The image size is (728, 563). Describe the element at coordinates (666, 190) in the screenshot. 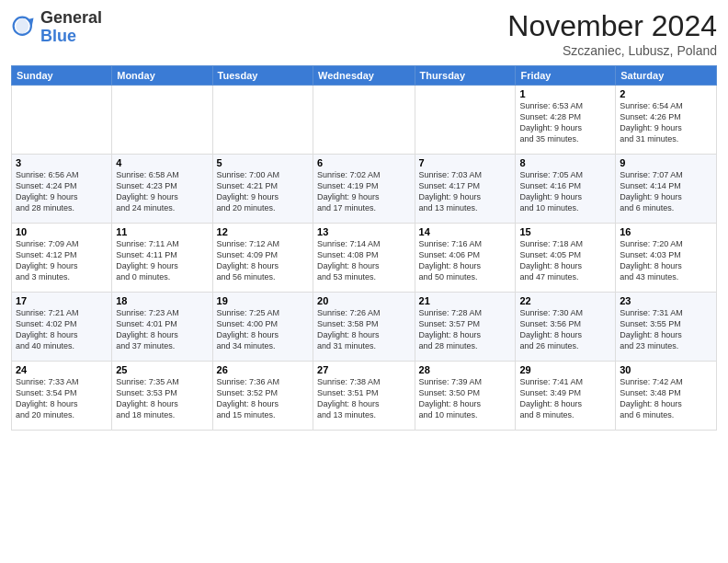

I see `calendar-cell: 9Sunrise: 7:07 AM Sunset: 4:14 PM Daylig…` at that location.